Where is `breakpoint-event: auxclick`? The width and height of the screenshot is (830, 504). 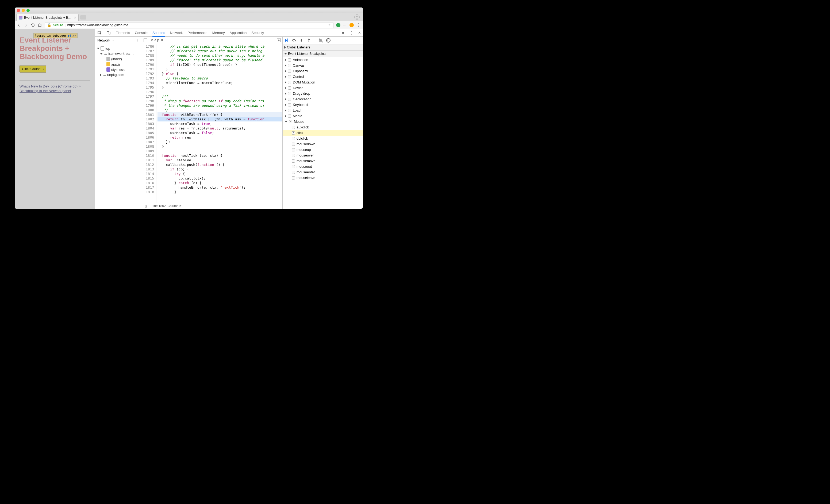
breakpoint-event: auxclick is located at coordinates (323, 127).